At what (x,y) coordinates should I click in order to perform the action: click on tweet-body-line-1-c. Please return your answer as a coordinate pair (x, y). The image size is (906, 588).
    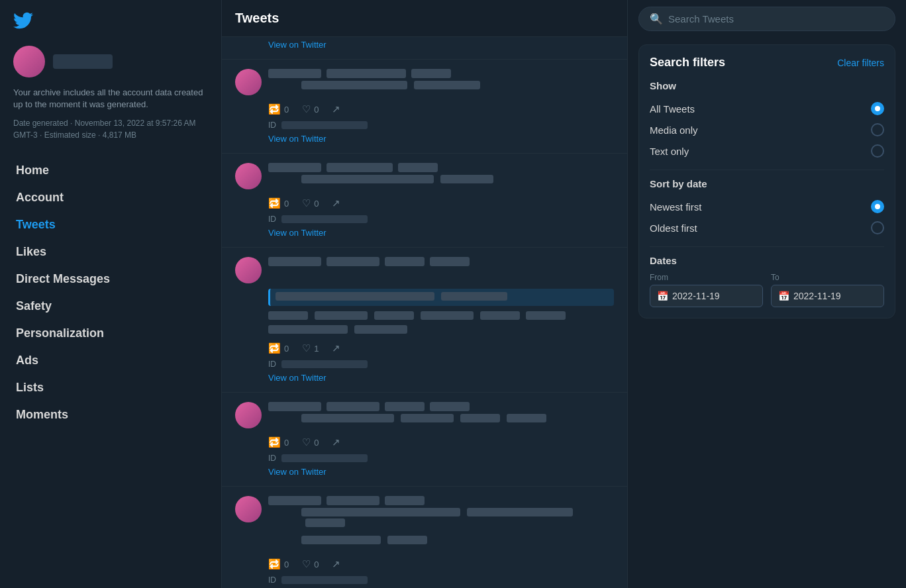
    Looking at the image, I should click on (394, 315).